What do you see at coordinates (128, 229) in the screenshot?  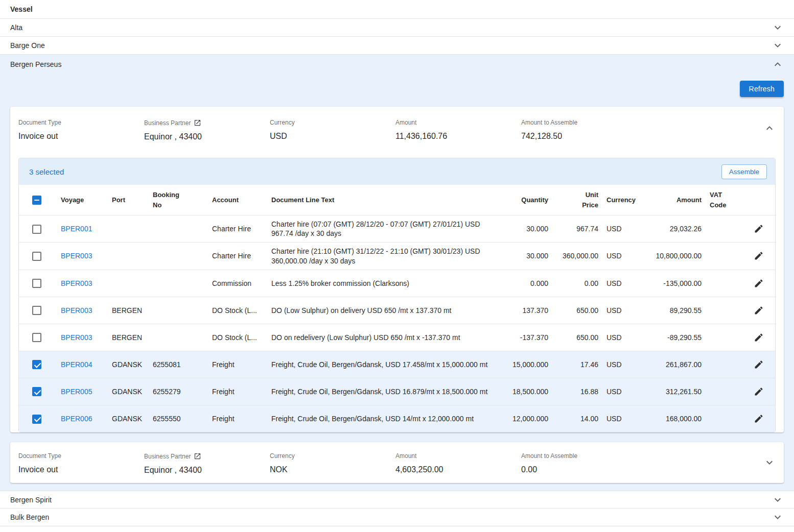 I see `port-cell` at bounding box center [128, 229].